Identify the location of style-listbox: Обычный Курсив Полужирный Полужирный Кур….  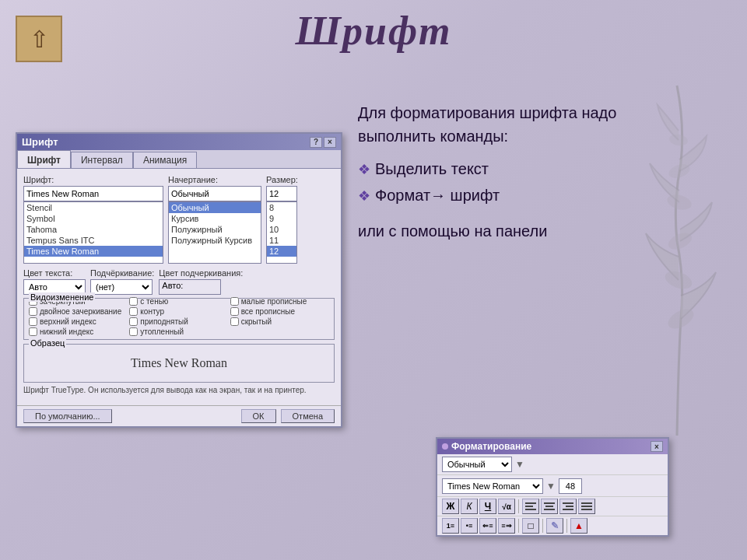
(215, 233).